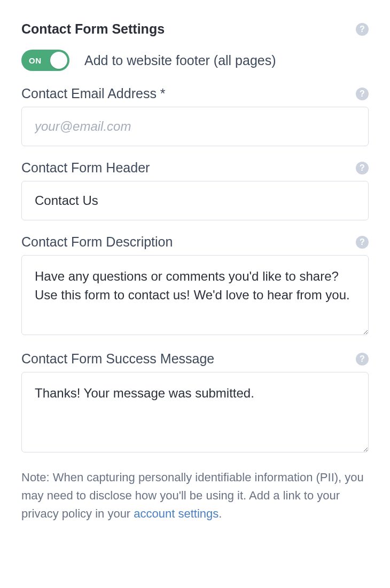  I want to click on success-message-textarea, so click(195, 412).